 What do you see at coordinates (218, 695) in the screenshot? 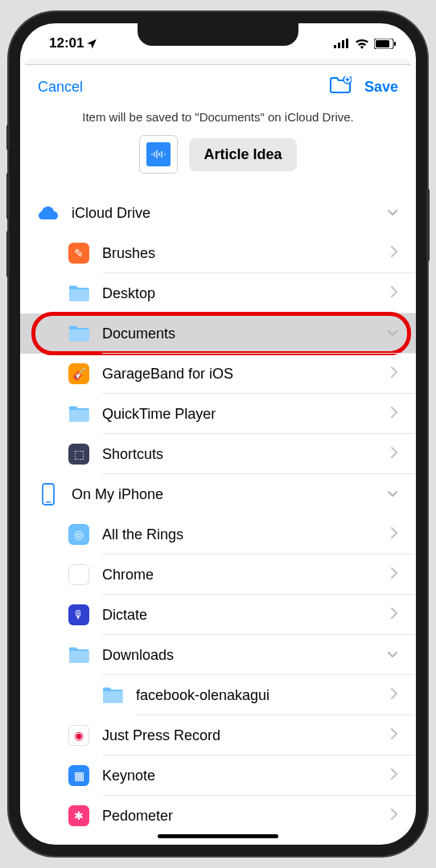
I see `row-facebook-folder: facebook-olenakagui` at bounding box center [218, 695].